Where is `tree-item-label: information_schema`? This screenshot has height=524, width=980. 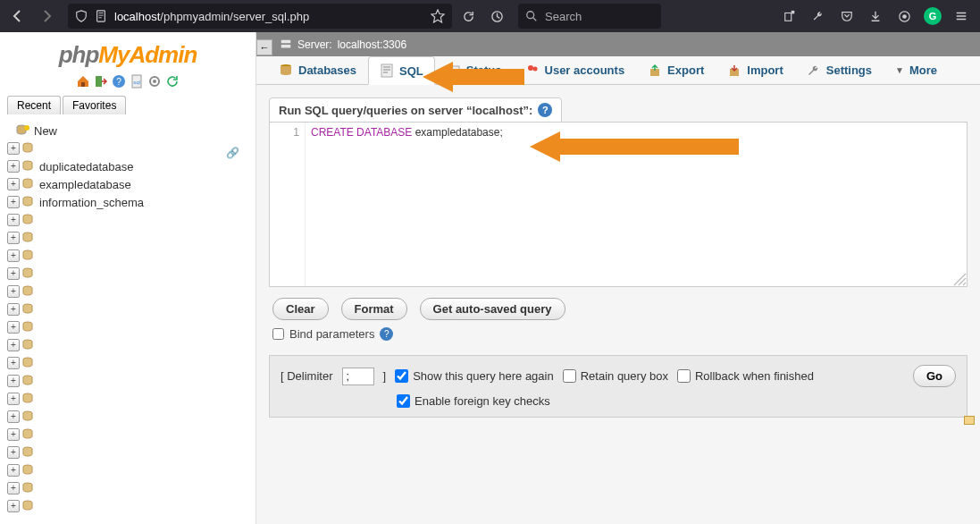
tree-item-label: information_schema is located at coordinates (91, 202).